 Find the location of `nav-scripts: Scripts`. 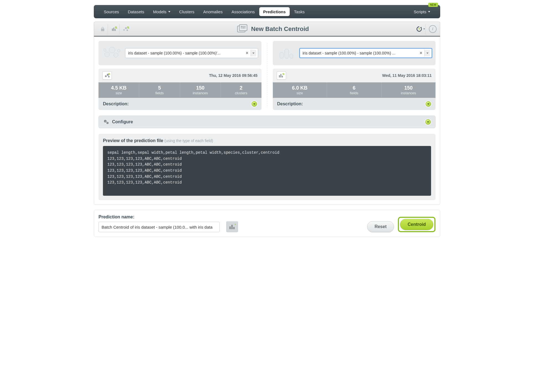

nav-scripts: Scripts is located at coordinates (422, 12).